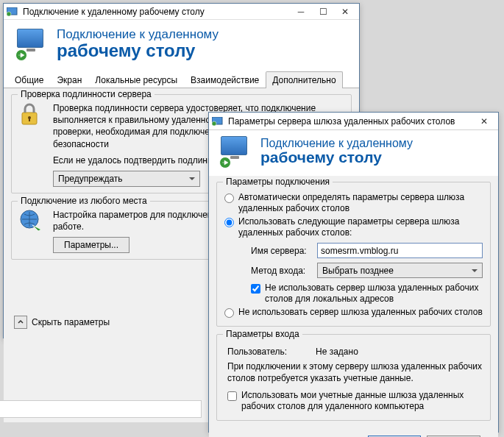 This screenshot has height=437, width=504. What do you see at coordinates (271, 352) in the screenshot?
I see `user-label: Пользователь:` at bounding box center [271, 352].